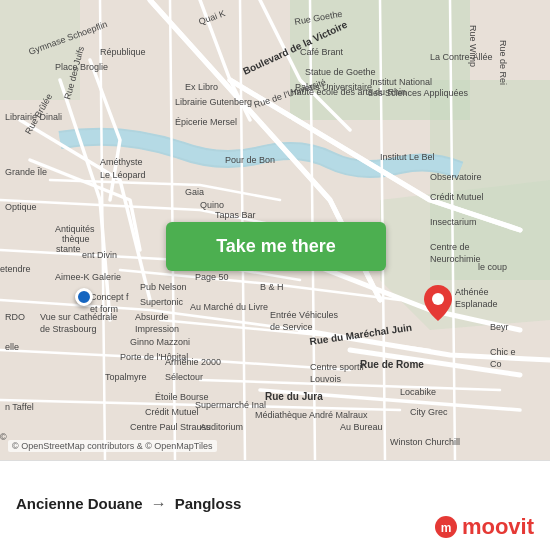  Describe the element at coordinates (456, 259) in the screenshot. I see `svg-text: Neurochimie` at that location.